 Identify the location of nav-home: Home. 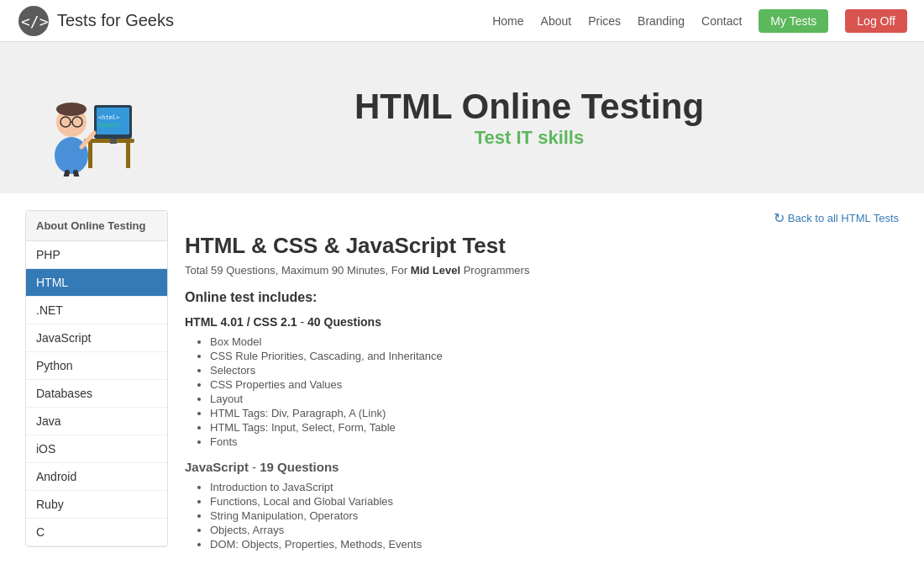
(507, 21).